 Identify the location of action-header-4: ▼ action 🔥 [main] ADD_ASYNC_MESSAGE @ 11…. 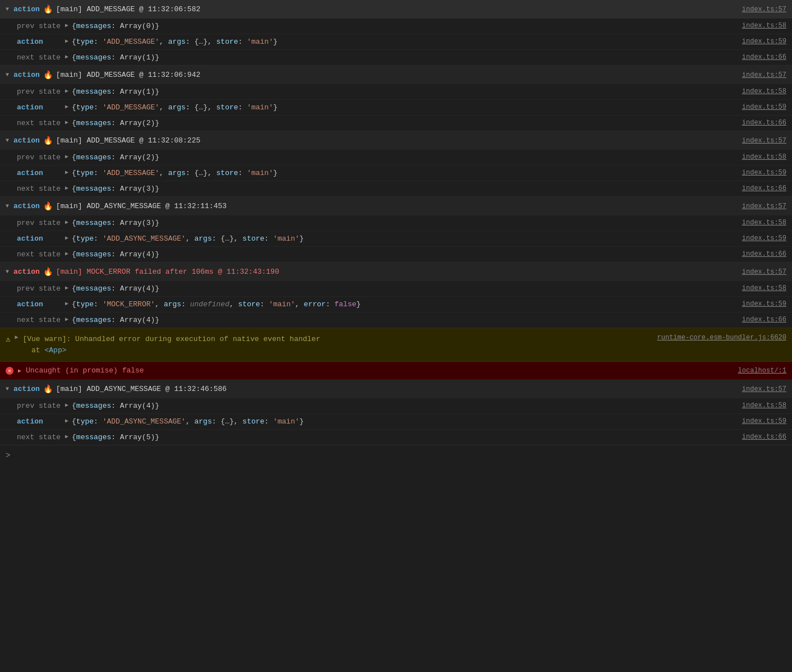
(396, 206).